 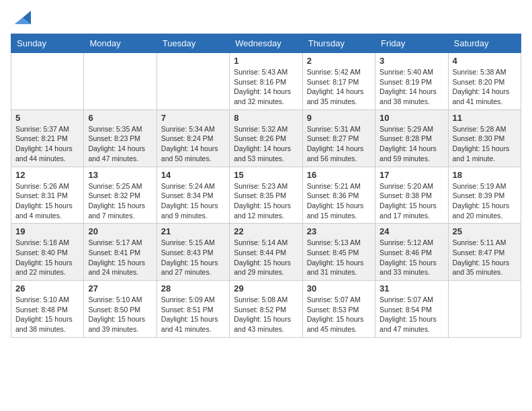 What do you see at coordinates (485, 201) in the screenshot?
I see `day-info: Sunrise: 5:19 AM Sunset: 8:39 PM Dayligh…` at bounding box center [485, 201].